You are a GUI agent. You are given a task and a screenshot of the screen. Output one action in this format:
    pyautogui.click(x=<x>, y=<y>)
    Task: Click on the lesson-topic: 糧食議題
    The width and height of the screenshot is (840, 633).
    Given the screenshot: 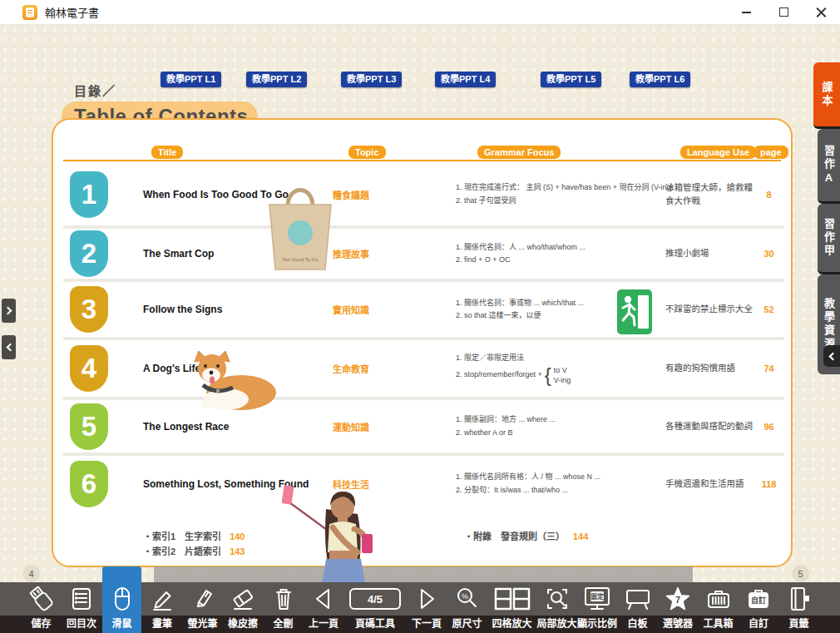 What is the action you would take?
    pyautogui.click(x=394, y=195)
    